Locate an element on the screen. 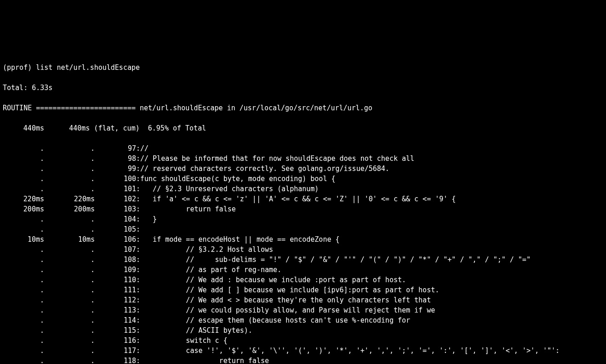  col-lineno: 101 is located at coordinates (115, 189).